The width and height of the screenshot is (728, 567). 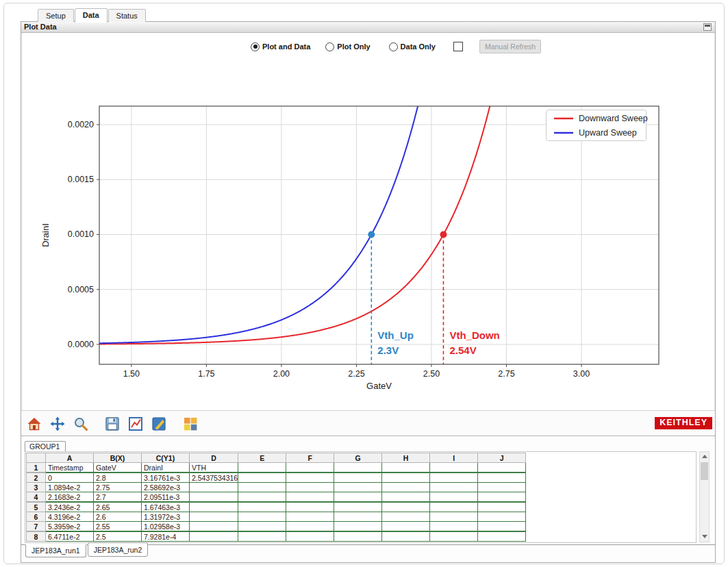 What do you see at coordinates (166, 537) in the screenshot?
I see `grid-cell: 7.9281e-4` at bounding box center [166, 537].